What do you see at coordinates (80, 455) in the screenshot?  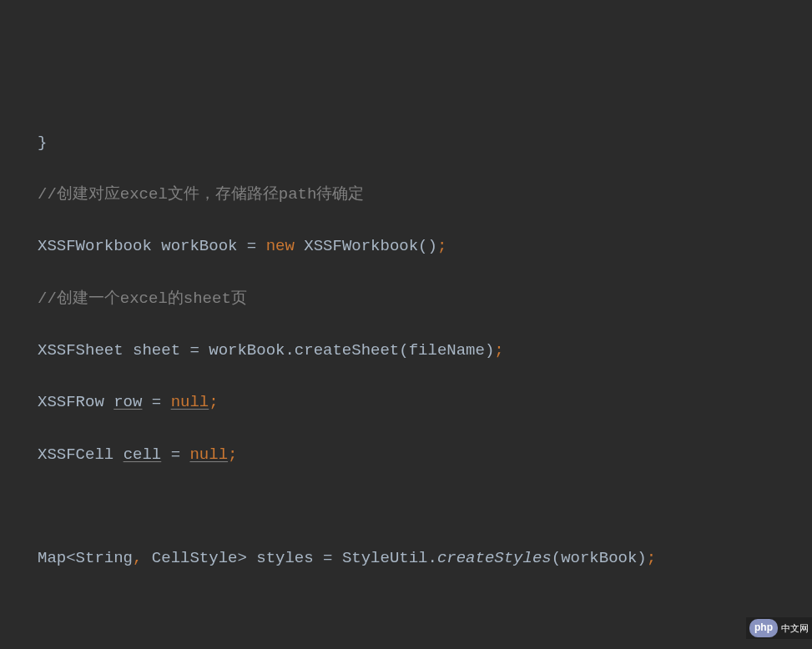 I see `code-text: XSSFCell` at bounding box center [80, 455].